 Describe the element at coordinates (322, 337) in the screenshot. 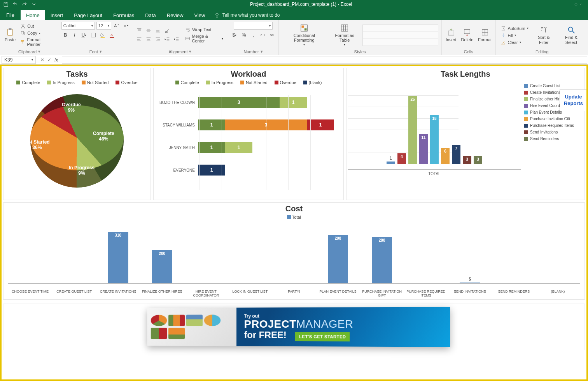

I see `banner-cta-button: LET'S GET STARTED` at that location.